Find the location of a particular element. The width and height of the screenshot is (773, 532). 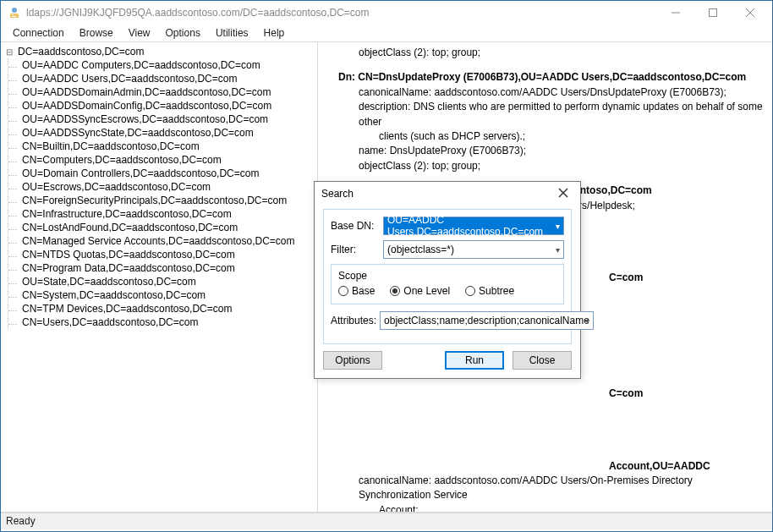

attributes-value: objectClass;name;description;canonicalNa… is located at coordinates (487, 321).